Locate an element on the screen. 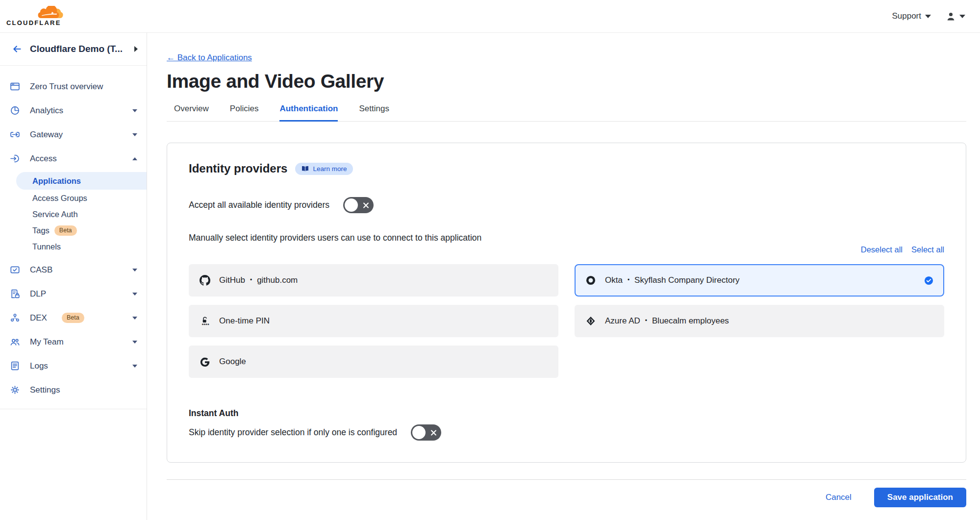  sidebar-item-my-team: My Team is located at coordinates (74, 342).